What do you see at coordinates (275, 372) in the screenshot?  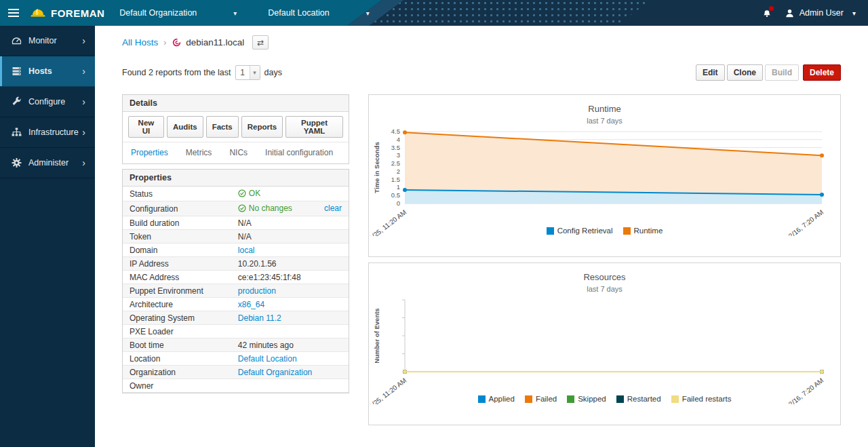 I see `property-value-link: Default Organization` at bounding box center [275, 372].